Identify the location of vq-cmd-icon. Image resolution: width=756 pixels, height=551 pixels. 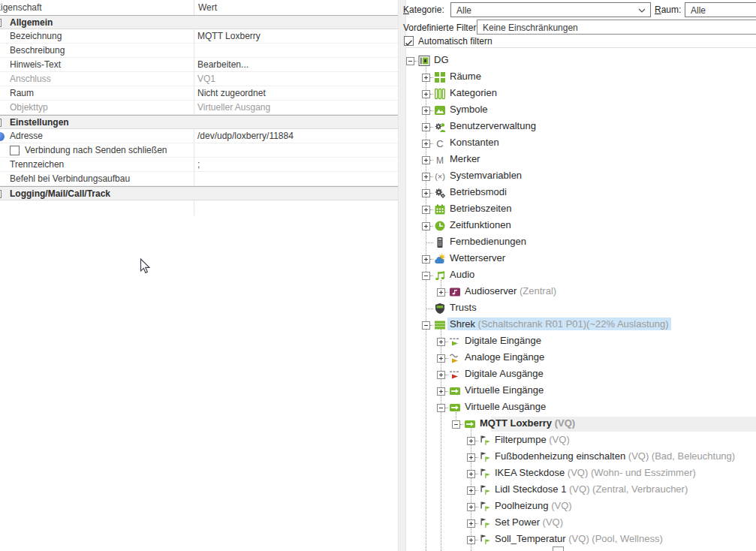
(485, 540).